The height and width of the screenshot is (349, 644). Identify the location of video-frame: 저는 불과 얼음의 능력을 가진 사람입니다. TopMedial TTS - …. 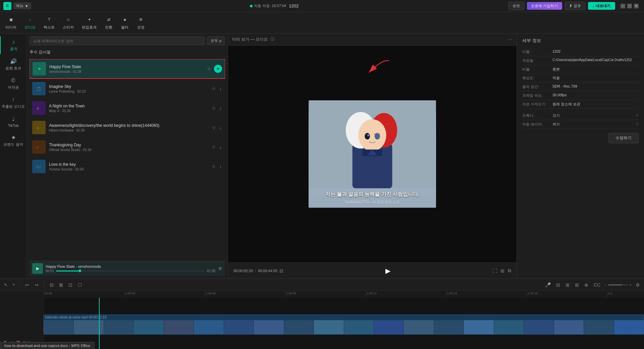
(372, 154).